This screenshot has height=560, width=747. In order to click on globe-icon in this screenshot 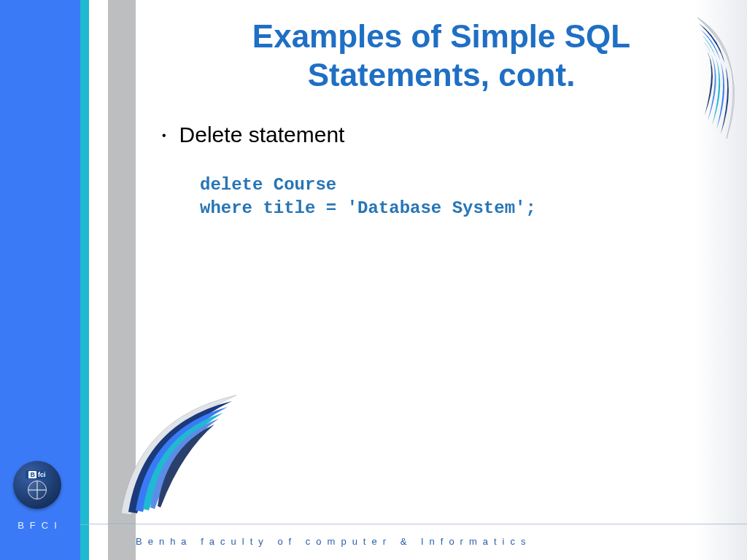, I will do `click(37, 490)`.